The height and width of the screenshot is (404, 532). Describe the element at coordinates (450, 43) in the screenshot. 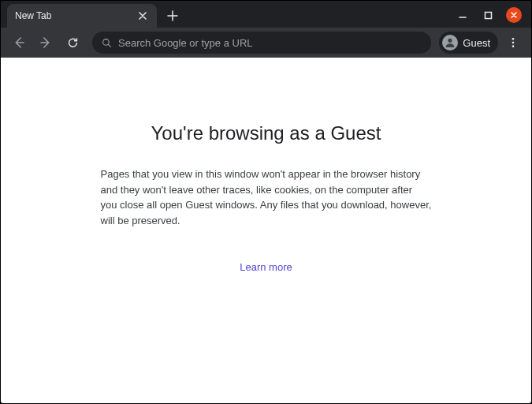

I see `avatar-icon` at that location.